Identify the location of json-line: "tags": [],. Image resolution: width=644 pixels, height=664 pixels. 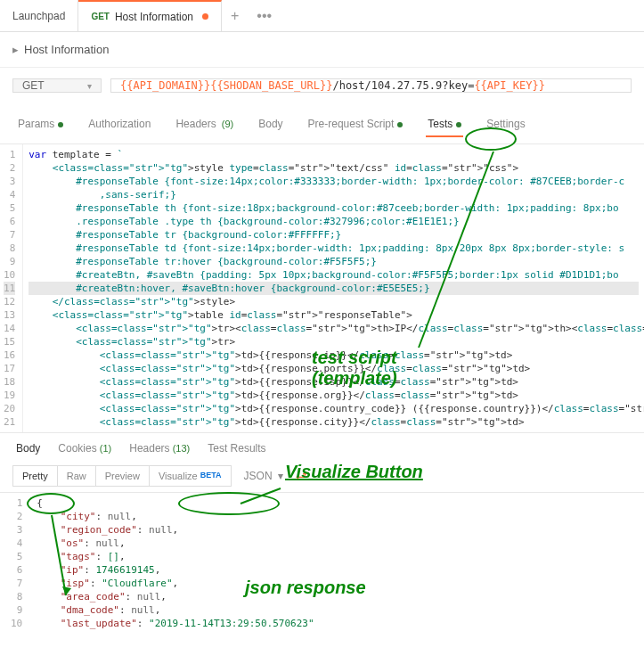
(175, 556).